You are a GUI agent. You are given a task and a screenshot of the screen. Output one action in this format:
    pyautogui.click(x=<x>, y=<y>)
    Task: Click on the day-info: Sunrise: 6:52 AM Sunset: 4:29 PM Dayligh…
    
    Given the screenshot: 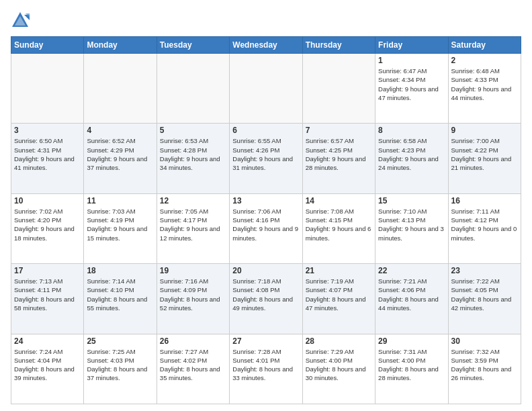 What is the action you would take?
    pyautogui.click(x=120, y=154)
    